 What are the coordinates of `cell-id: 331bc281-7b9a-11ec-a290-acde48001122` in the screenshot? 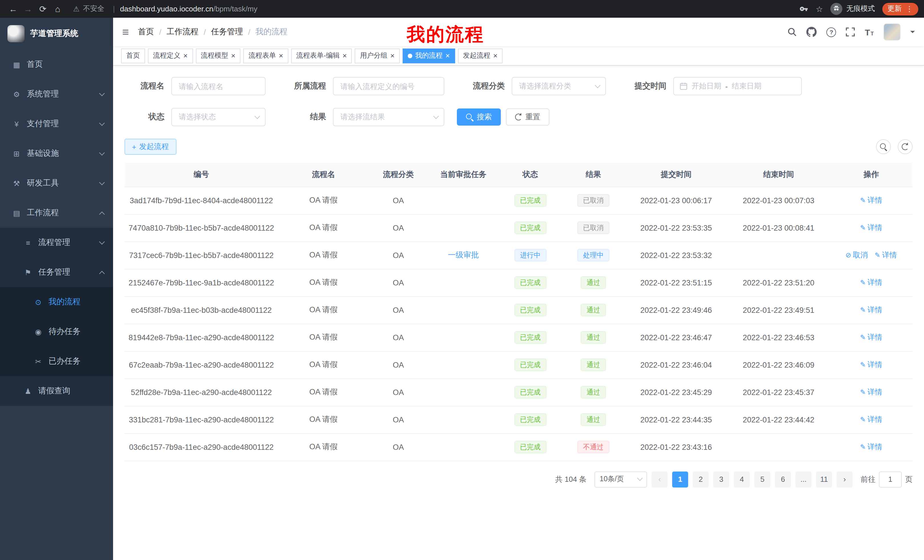 It's located at (201, 420).